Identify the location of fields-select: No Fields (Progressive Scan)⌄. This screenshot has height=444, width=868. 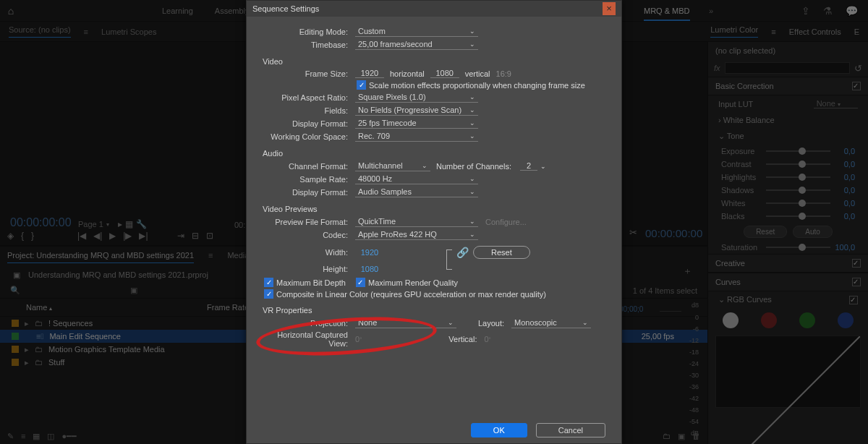
(417, 110).